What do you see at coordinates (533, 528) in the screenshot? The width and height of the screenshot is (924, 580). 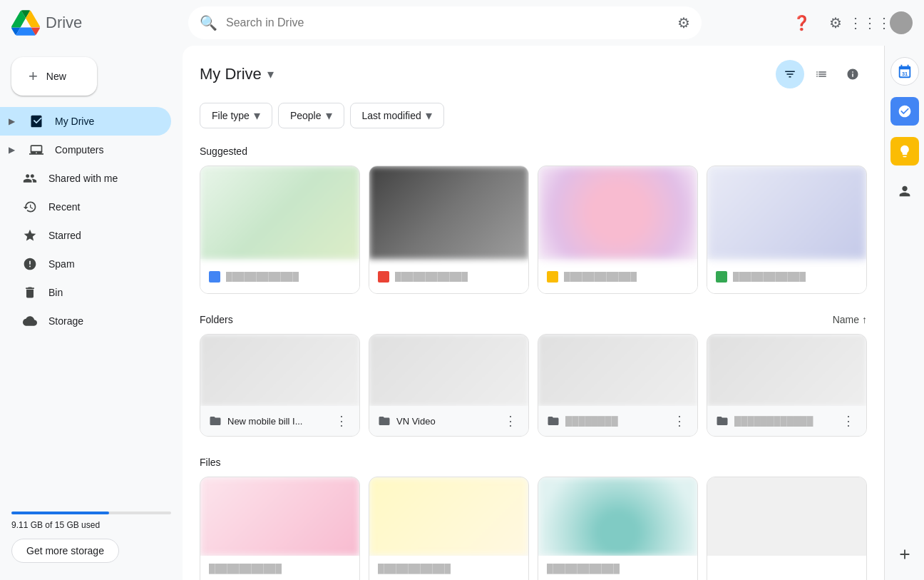 I see `files-grid: ████████████ ████████████ ████████████` at bounding box center [533, 528].